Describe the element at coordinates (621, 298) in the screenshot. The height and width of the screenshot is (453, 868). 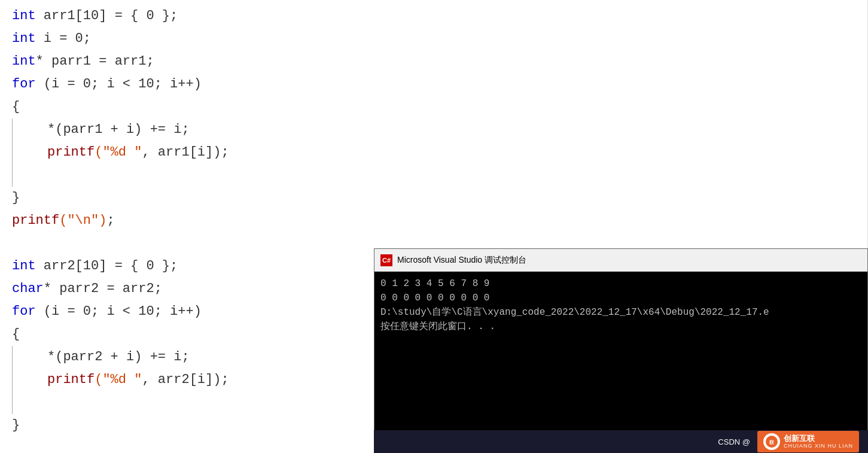
I see `console-line-2: 0 0 0 0 0 0 0 0 0 0` at that location.